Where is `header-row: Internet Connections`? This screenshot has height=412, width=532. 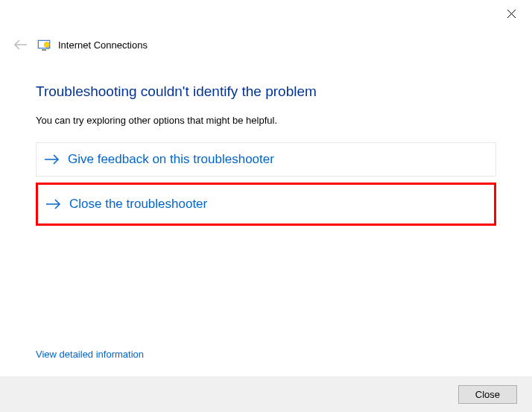
header-row: Internet Connections is located at coordinates (266, 42).